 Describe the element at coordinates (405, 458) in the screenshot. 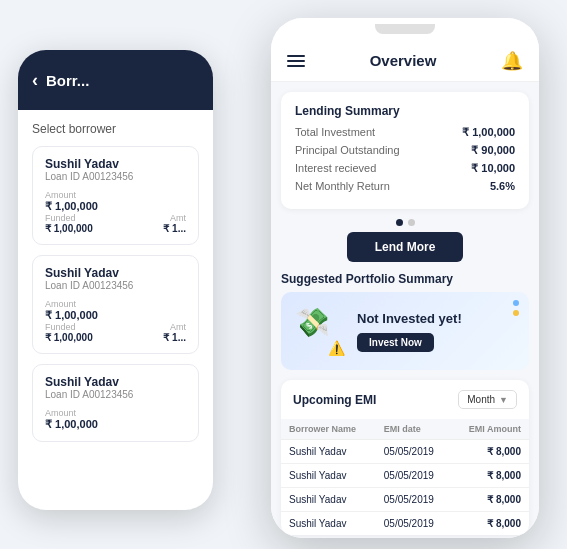

I see `emi-section: Upcoming EMI Month ▼ Borrower Name EMI d…` at that location.